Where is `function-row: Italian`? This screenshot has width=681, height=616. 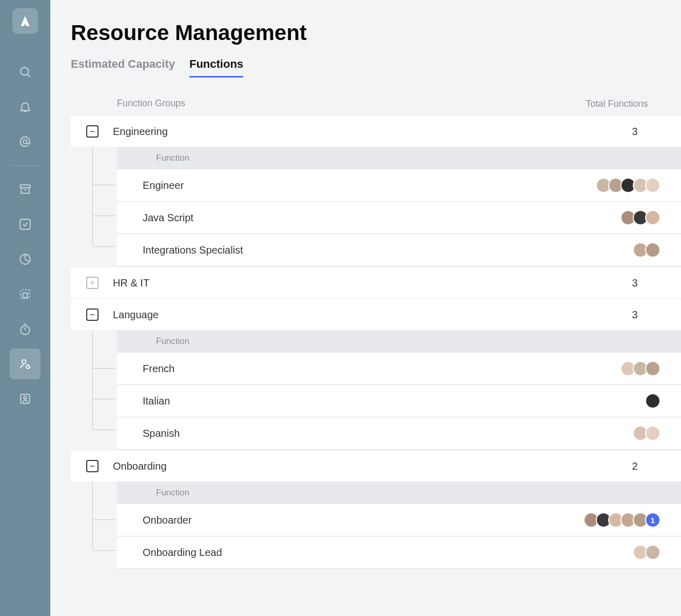 function-row: Italian is located at coordinates (399, 401).